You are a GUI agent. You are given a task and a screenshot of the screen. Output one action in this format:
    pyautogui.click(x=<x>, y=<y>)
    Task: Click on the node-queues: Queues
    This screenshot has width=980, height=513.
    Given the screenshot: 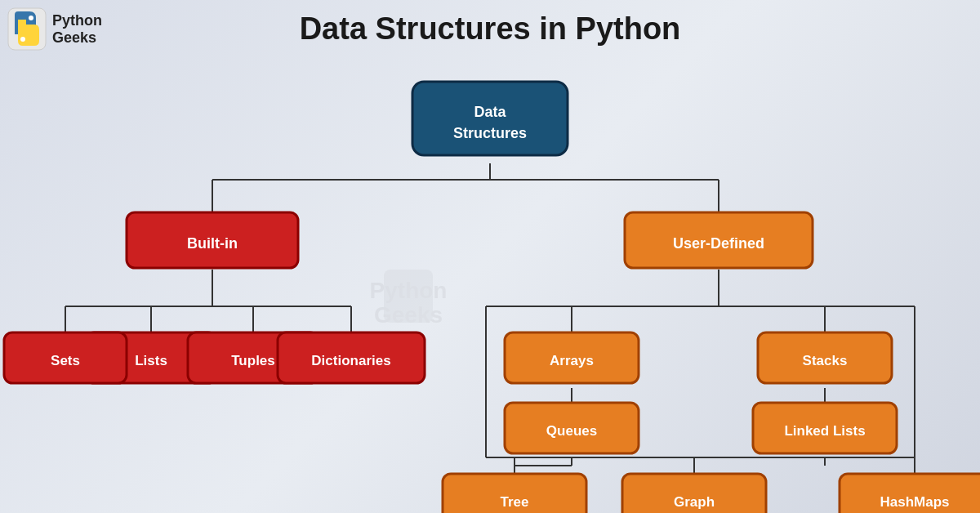 What is the action you would take?
    pyautogui.click(x=572, y=428)
    